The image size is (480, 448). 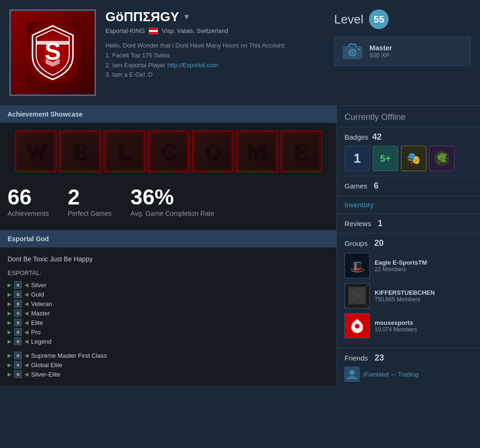 What do you see at coordinates (357, 158) in the screenshot?
I see `badge-1: 1` at bounding box center [357, 158].